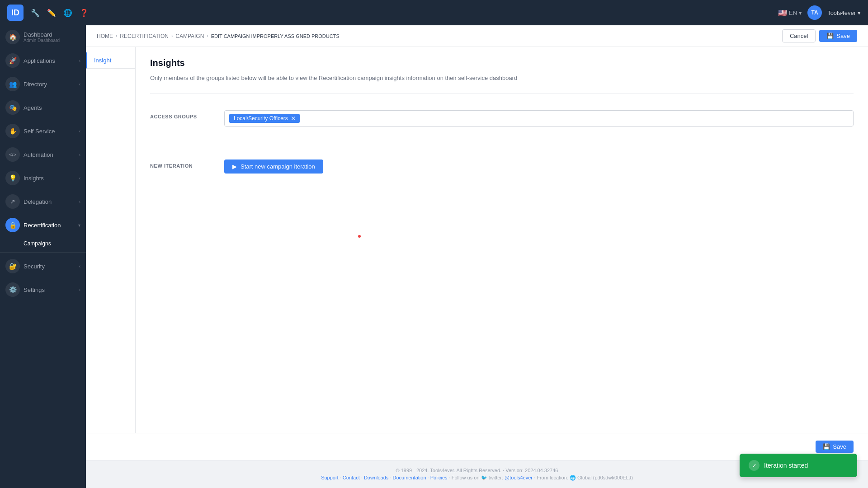 The height and width of the screenshot is (488, 868). What do you see at coordinates (43, 131) in the screenshot?
I see `sidebar-item-self-service: ✋ Self Service ‹` at bounding box center [43, 131].